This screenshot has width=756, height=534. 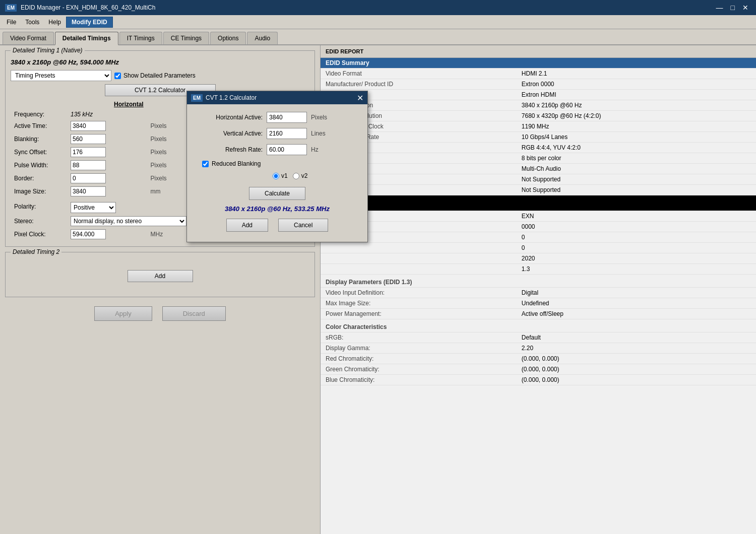 I want to click on modal-h-active-label: Horizontal Active:, so click(x=230, y=117).